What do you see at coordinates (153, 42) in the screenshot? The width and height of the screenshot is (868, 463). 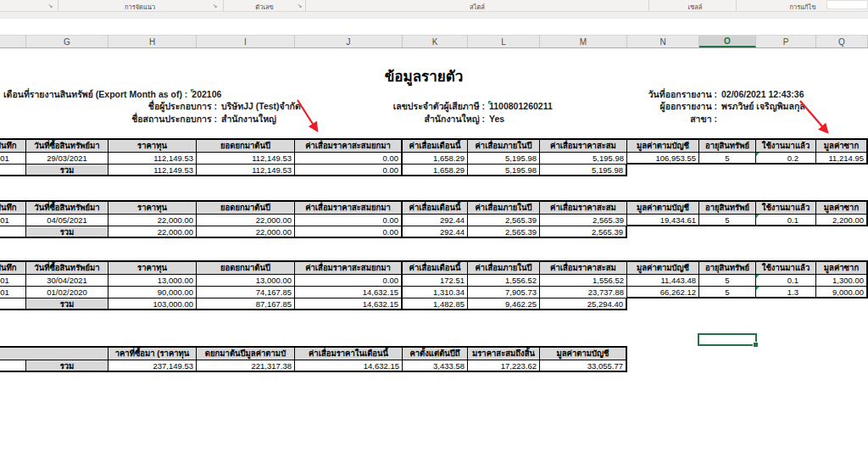 I see `column-header-H: H` at bounding box center [153, 42].